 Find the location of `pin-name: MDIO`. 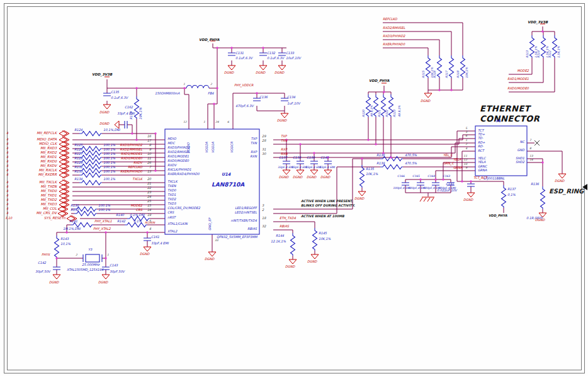

pin-name: MDIO is located at coordinates (172, 139).